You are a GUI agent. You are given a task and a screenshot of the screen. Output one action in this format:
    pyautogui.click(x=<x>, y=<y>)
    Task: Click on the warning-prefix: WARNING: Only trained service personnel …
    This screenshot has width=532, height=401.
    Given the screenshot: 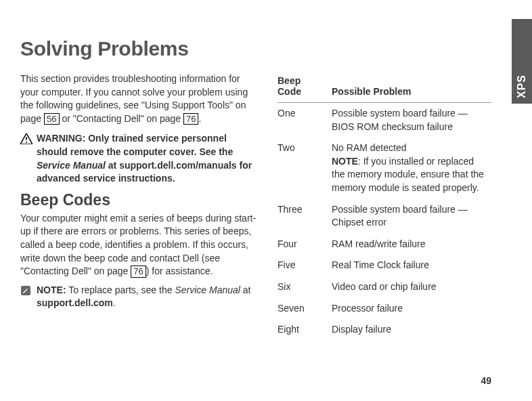 What is the action you would take?
    pyautogui.click(x=135, y=145)
    